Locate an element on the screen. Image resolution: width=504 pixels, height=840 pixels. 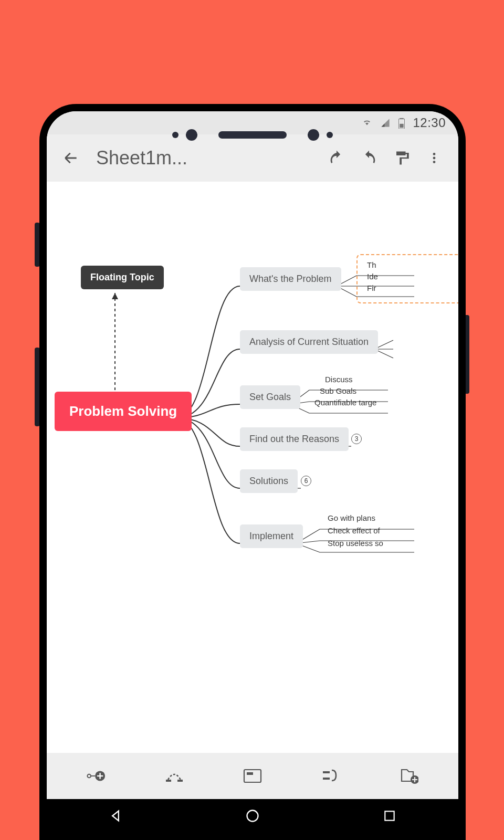
wifi-icon is located at coordinates (367, 123).